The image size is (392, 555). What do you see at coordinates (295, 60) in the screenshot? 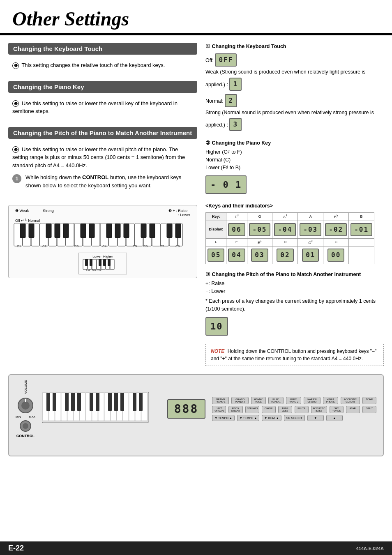
I see `right-touch-off: Off: 0FF` at bounding box center [295, 60].